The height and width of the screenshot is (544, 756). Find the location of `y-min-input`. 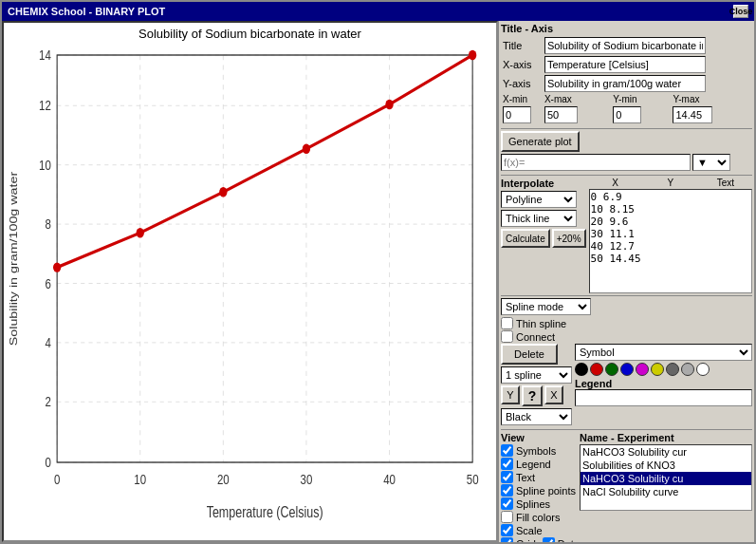

y-min-input is located at coordinates (627, 115).